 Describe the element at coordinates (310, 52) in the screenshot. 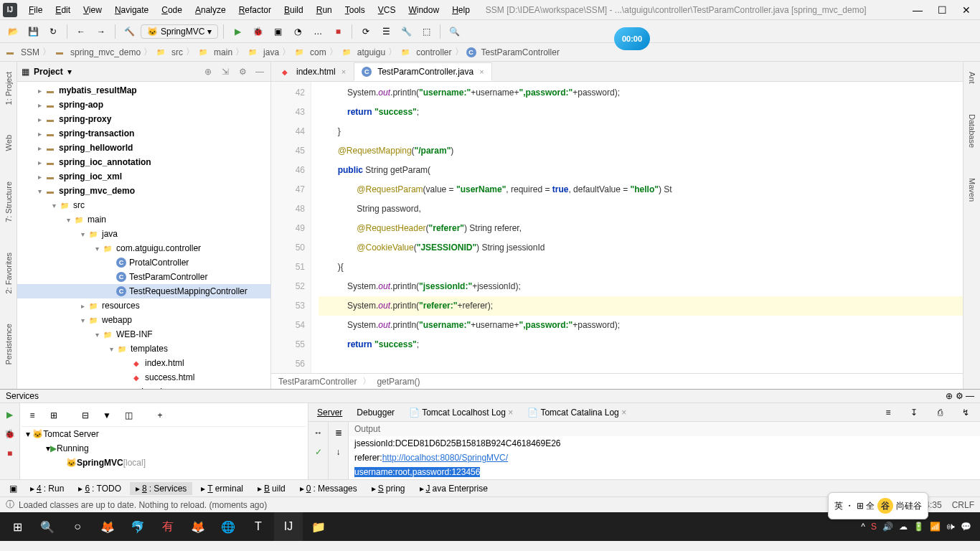

I see `breadcrumb-item: 📁com` at that location.